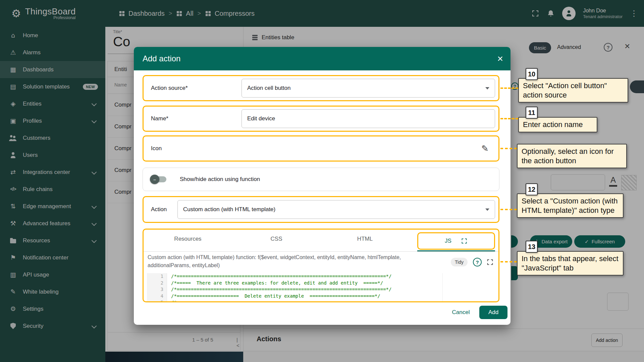  What do you see at coordinates (573, 90) in the screenshot?
I see `annotation-callout: Select "Action cell button" action sourc…` at bounding box center [573, 90].